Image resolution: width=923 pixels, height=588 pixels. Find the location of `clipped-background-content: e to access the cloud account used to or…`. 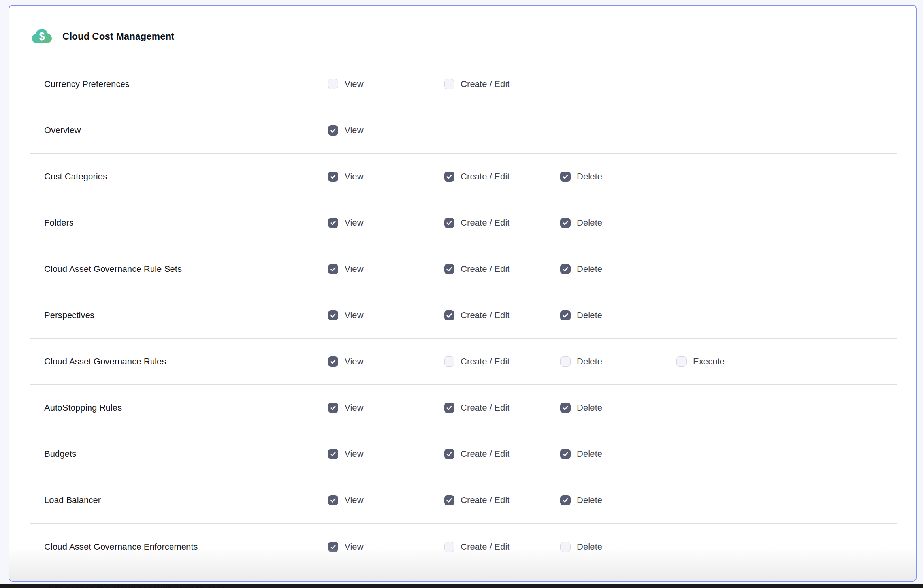

clipped-background-content: e to access the cloud account used to or… is located at coordinates (462, 586).